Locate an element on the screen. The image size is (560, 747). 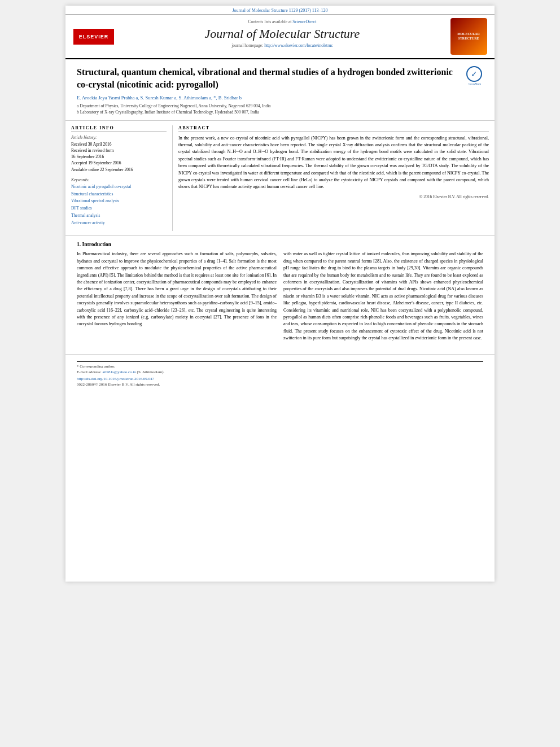
journal-title-header: Journal of Molecular Structure is located at coordinates (282, 34).